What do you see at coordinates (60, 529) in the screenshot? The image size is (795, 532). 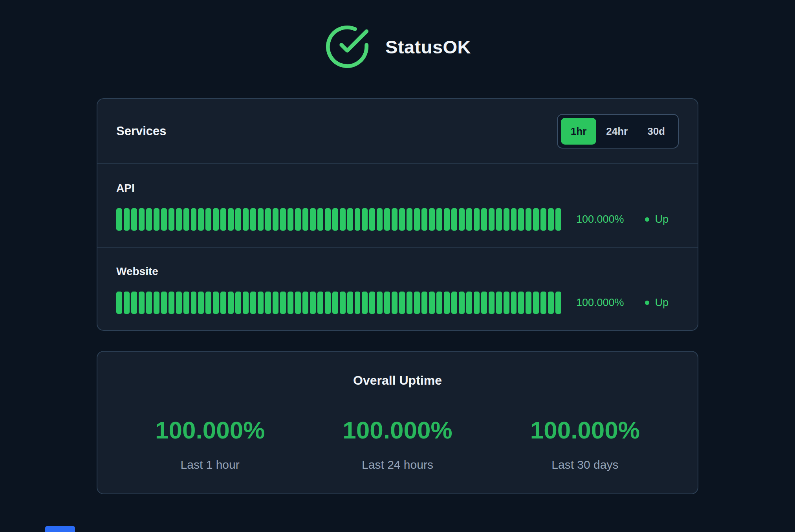 I see `partial-blue-element` at bounding box center [60, 529].